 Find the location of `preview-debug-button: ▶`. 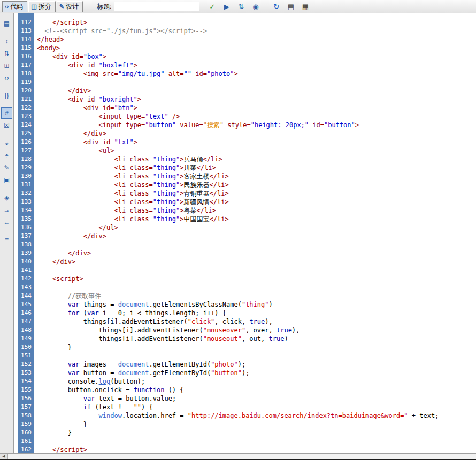

preview-debug-button: ▶ is located at coordinates (227, 6).